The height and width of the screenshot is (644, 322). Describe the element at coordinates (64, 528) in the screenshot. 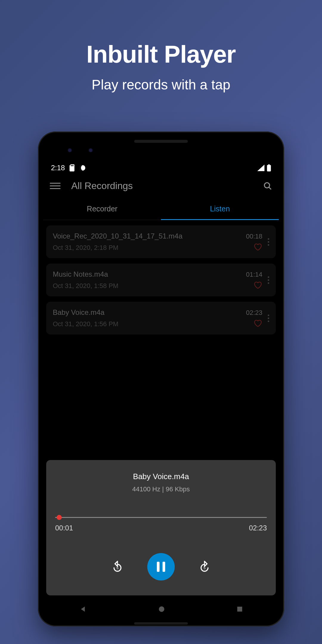

I see `time-elapsed: 00:01` at that location.